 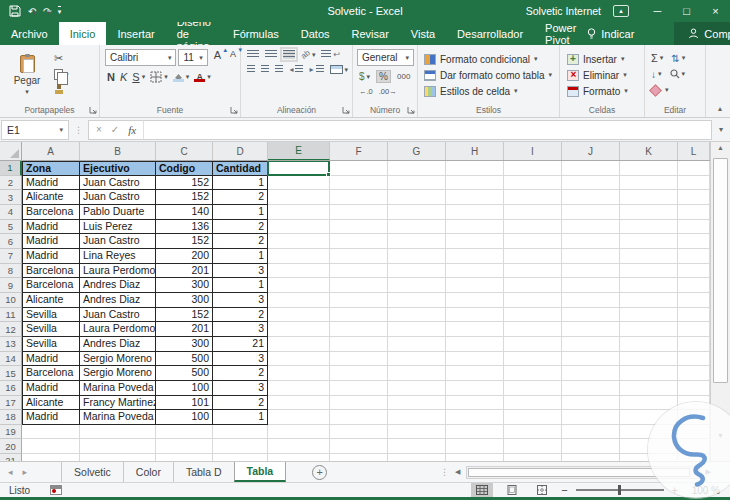 I want to click on cell-L16, so click(x=694, y=388).